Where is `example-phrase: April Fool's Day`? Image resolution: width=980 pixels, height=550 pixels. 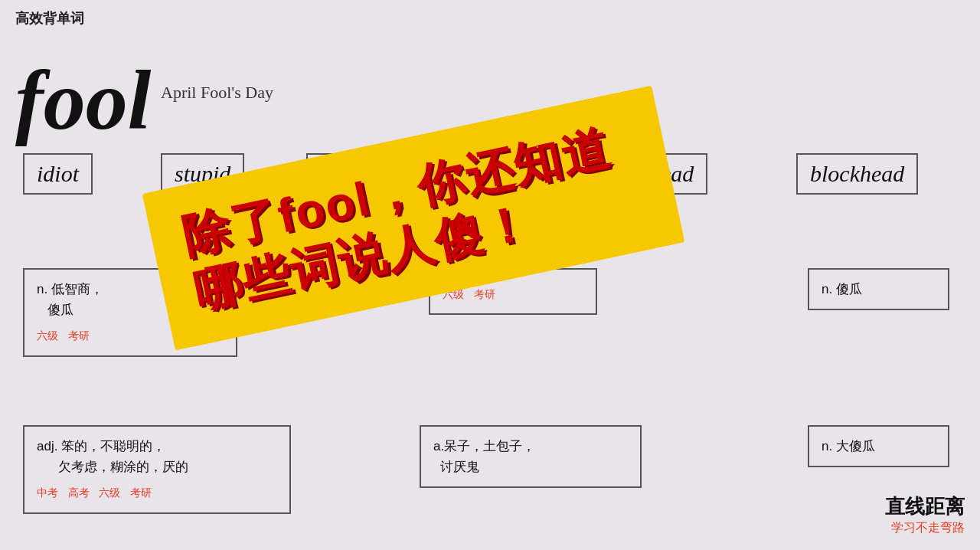
example-phrase: April Fool's Day is located at coordinates (217, 93).